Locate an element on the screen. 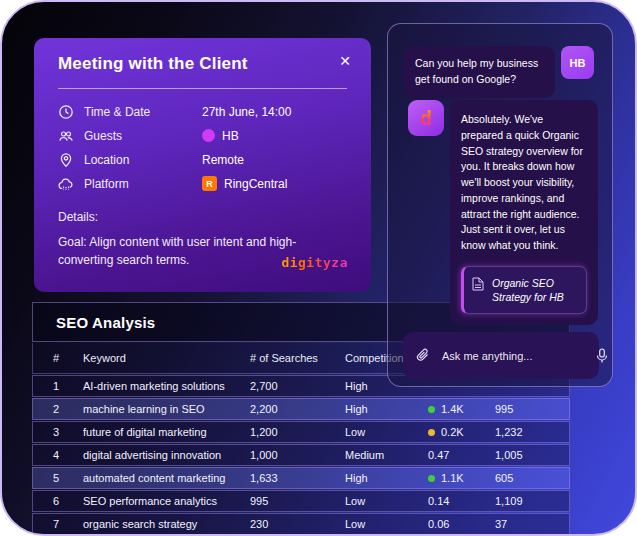  cell-searches: 2,200 is located at coordinates (298, 409).